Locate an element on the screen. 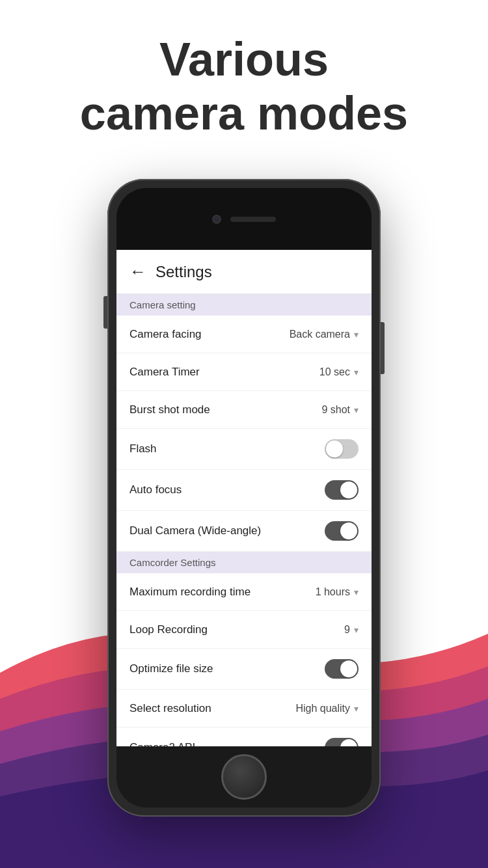 The height and width of the screenshot is (868, 488). side-button-right is located at coordinates (383, 348).